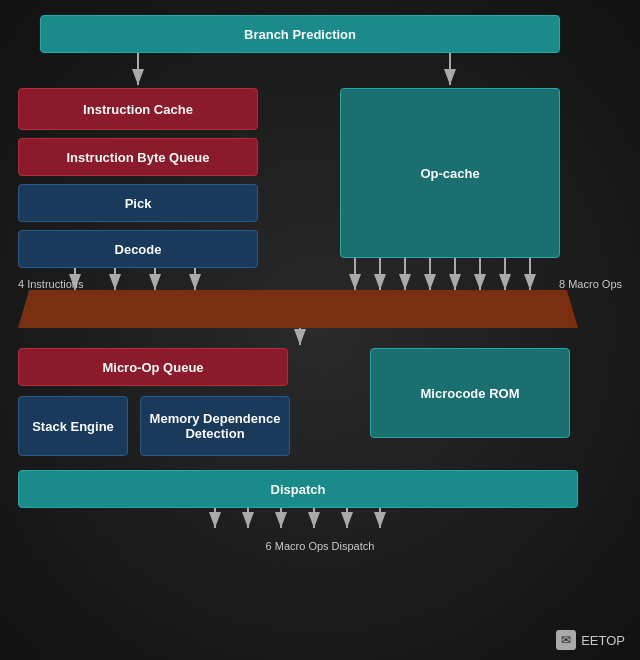 This screenshot has height=660, width=640. Describe the element at coordinates (298, 309) in the screenshot. I see `funnel-shape-container` at that location.